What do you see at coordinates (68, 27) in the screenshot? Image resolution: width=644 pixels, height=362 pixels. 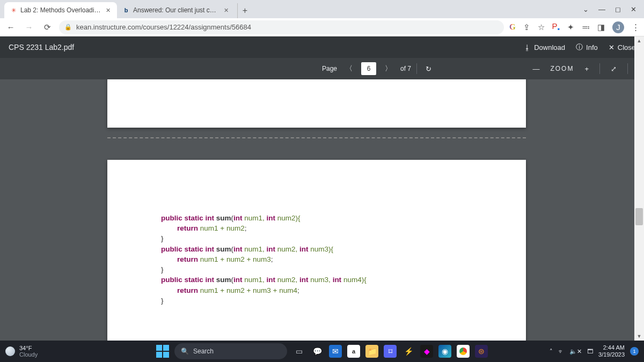 I see `lock-icon: 🔒` at bounding box center [68, 27].